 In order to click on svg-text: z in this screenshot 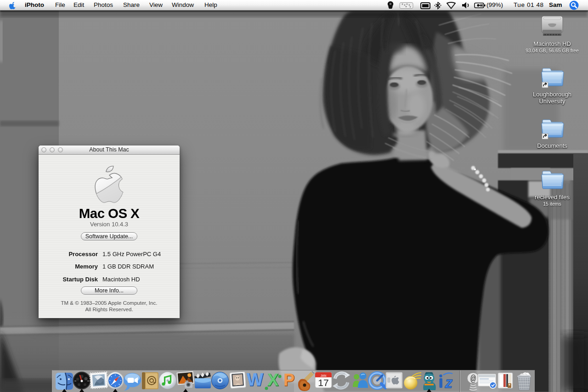, I will do `click(449, 382)`.